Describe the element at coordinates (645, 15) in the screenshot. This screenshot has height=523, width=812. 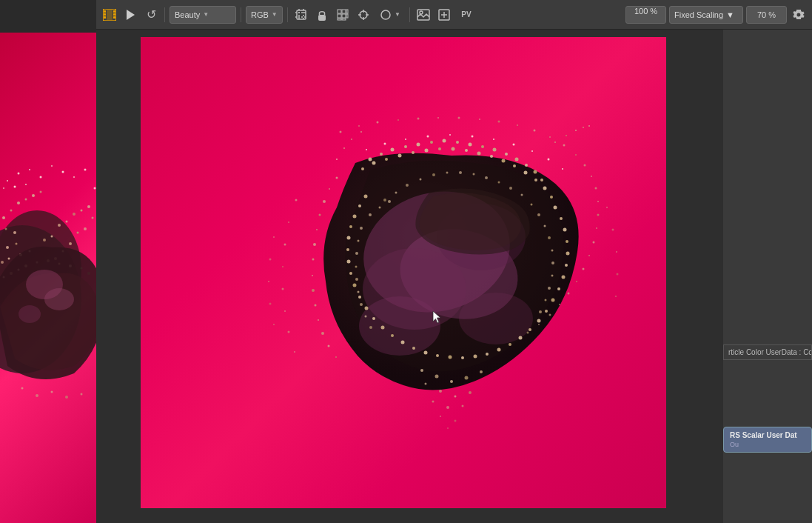
I see `zoom-input: 100 %` at that location.